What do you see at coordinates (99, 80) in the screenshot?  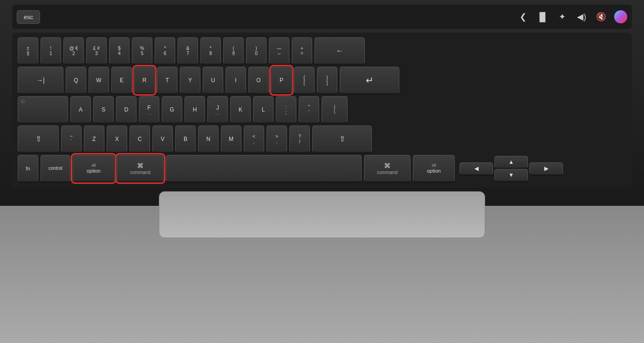 I see `key-W: W` at bounding box center [99, 80].